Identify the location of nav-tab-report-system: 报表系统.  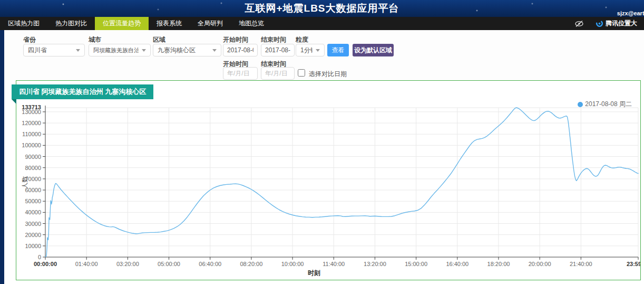
(169, 23).